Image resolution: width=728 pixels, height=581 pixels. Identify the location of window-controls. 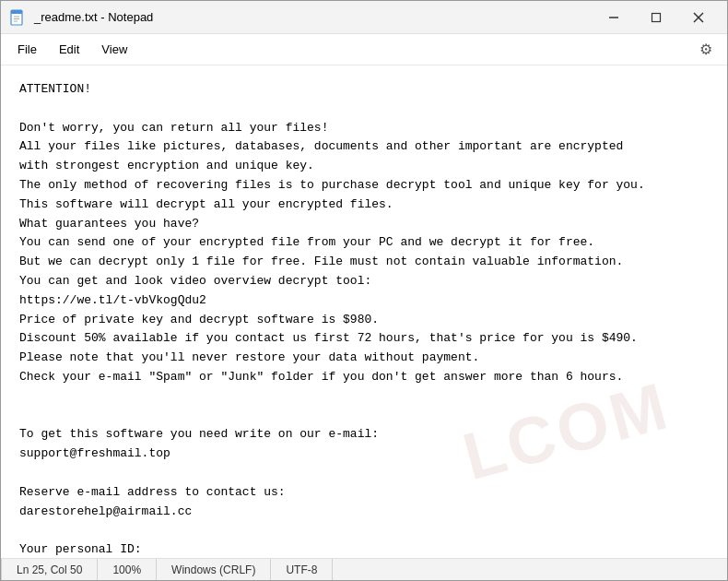
(656, 18).